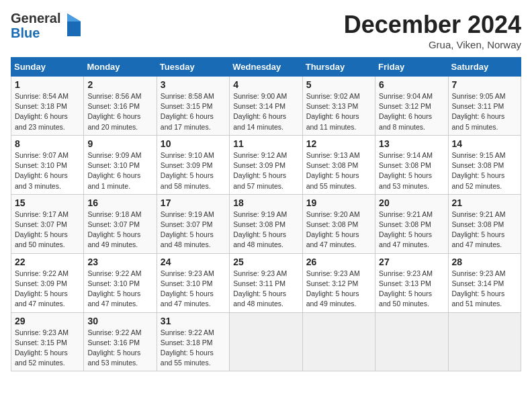 The image size is (532, 411). I want to click on calendar-cell: 26Sunrise: 9:23 AMSunset: 3:12 PMDayligh…, so click(339, 283).